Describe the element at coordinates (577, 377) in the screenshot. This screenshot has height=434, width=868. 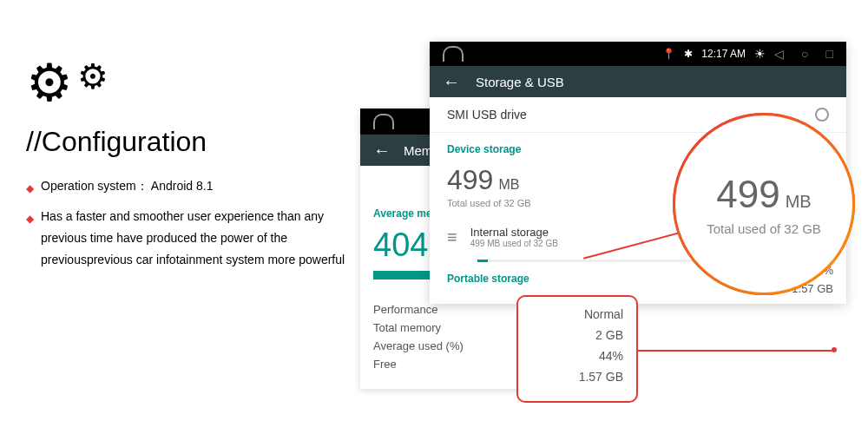
I see `callout-row: 1.57 GB` at that location.